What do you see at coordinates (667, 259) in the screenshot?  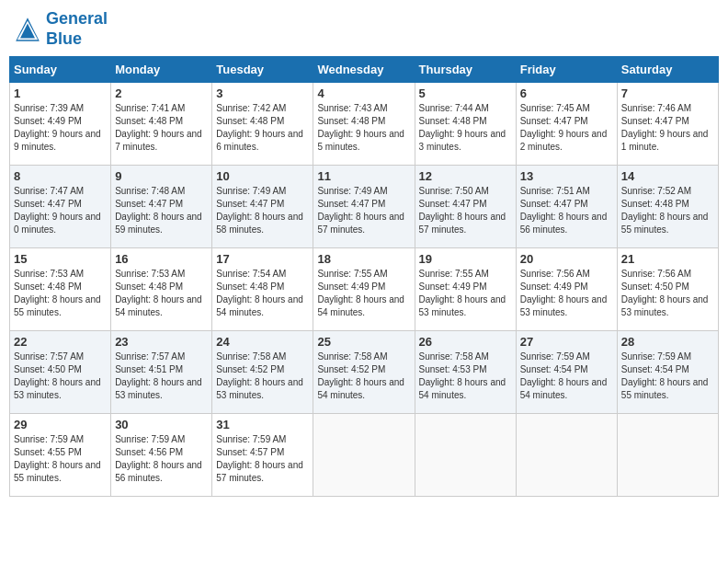 I see `day-number: 21` at bounding box center [667, 259].